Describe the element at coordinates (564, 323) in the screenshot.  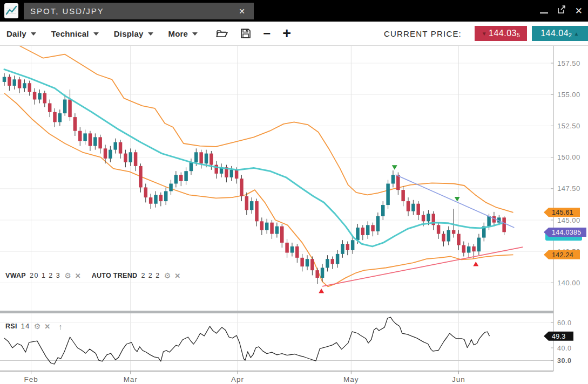
I see `rsi-axis-label: 60.0` at that location.